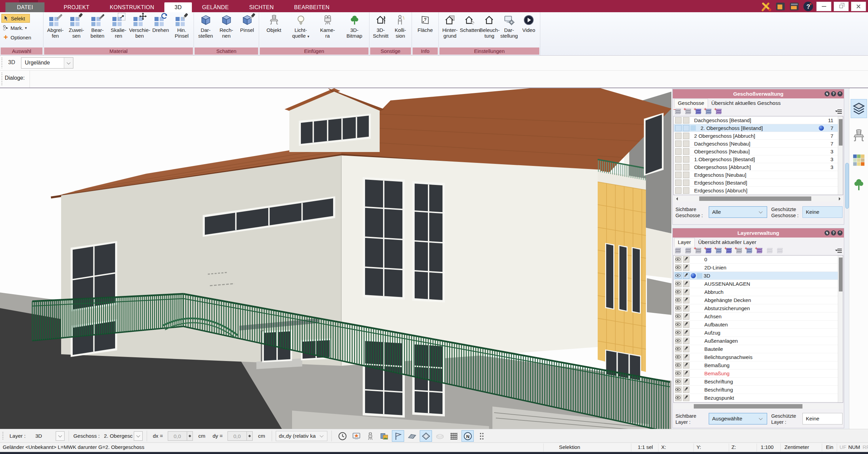  Describe the element at coordinates (132, 7) in the screenshot. I see `tab-konstruktion: KONSTRUKTION` at that location.